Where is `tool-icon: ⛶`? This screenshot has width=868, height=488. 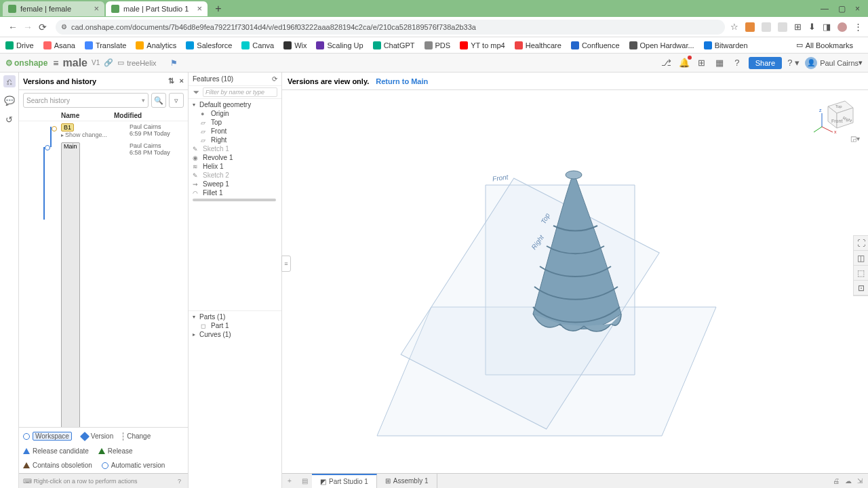
tool-icon: ⛶ is located at coordinates (861, 243).